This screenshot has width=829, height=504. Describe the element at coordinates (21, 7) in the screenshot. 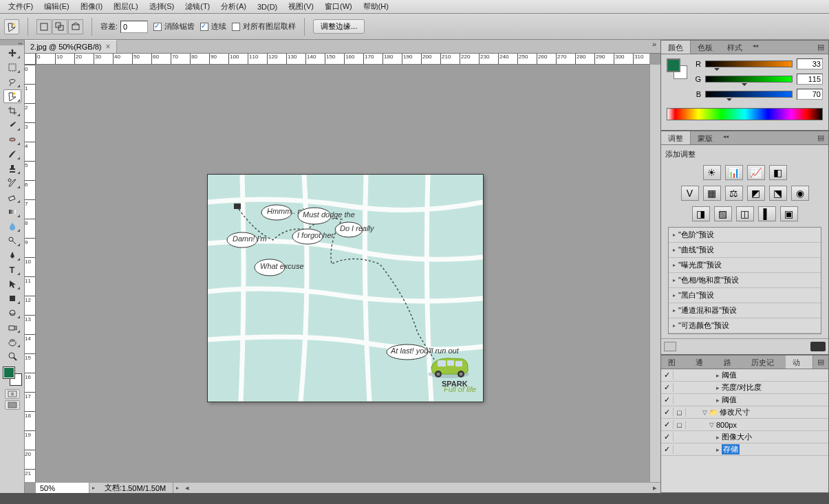

I see `menu-item: 文件(F)` at that location.